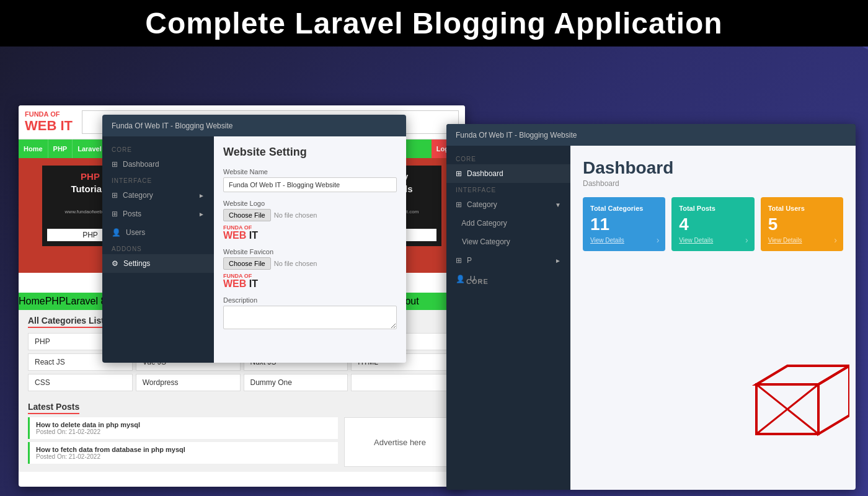 This screenshot has height=496, width=868. What do you see at coordinates (117, 232) in the screenshot?
I see `settings-users-icon: 👤` at bounding box center [117, 232].